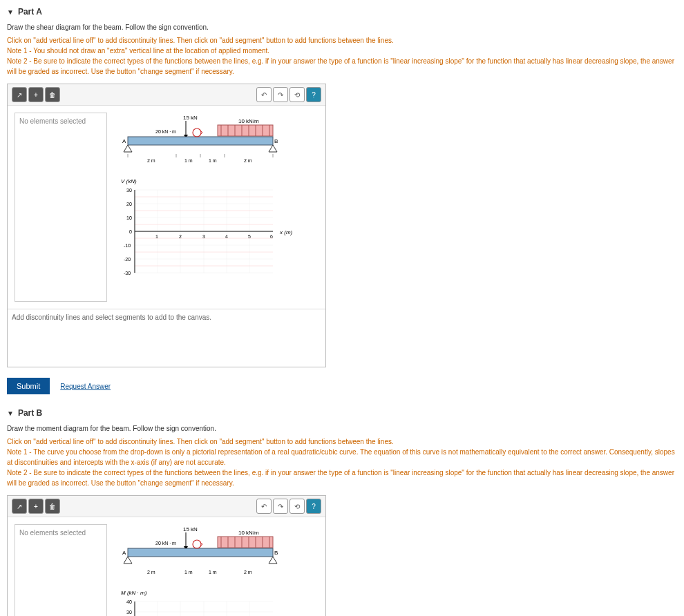 Image resolution: width=684 pixels, height=616 pixels. What do you see at coordinates (131, 232) in the screenshot?
I see `svg-text: 0` at bounding box center [131, 232].